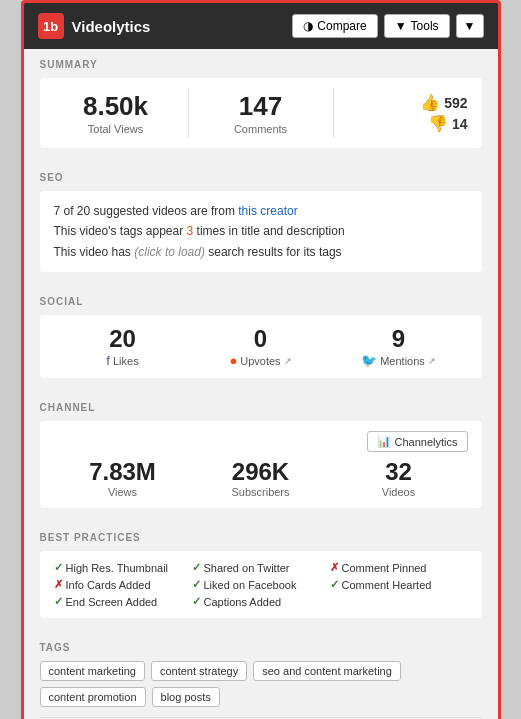 The image size is (521, 719). What do you see at coordinates (308, 26) in the screenshot?
I see `compare-icon: ◑` at bounding box center [308, 26].